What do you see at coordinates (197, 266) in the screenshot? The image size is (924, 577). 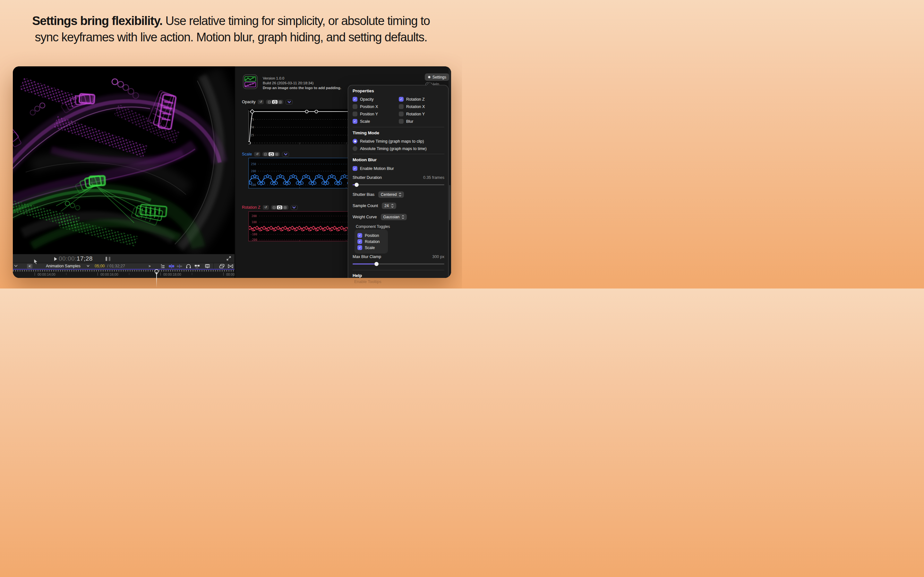 I see `snapping-icon` at bounding box center [197, 266].